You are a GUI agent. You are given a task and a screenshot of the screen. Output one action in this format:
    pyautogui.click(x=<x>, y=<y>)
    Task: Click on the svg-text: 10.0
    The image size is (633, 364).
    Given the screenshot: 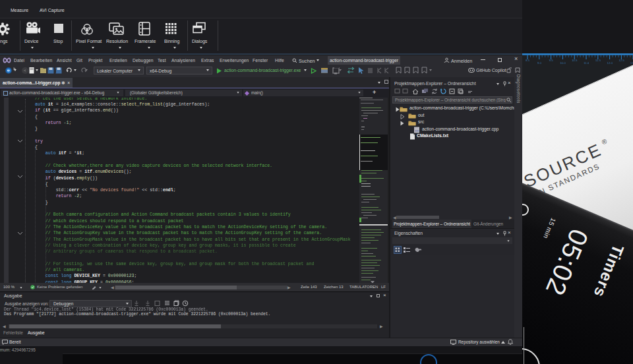 What is the action you would take?
    pyautogui.click(x=563, y=63)
    